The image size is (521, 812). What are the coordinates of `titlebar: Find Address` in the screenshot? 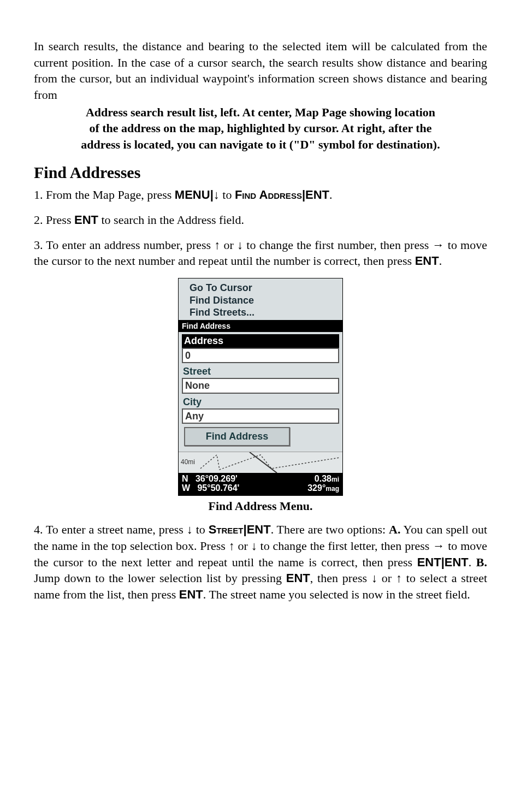 It's located at (260, 327).